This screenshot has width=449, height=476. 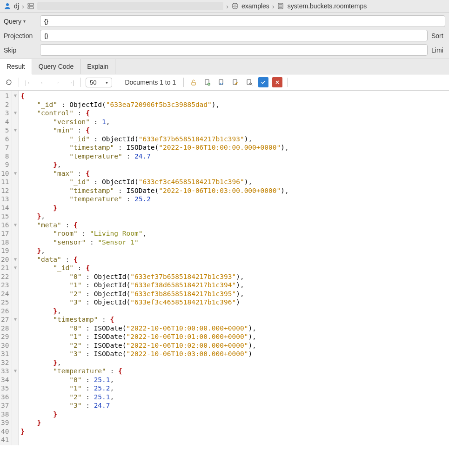 I want to click on projection-input, so click(x=234, y=35).